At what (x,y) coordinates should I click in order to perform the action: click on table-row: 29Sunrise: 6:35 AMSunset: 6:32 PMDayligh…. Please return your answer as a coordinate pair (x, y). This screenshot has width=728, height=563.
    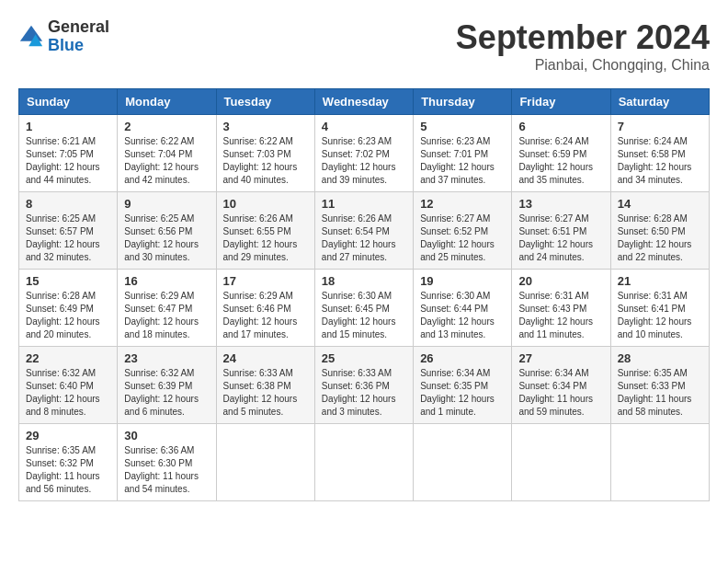
    Looking at the image, I should click on (68, 463).